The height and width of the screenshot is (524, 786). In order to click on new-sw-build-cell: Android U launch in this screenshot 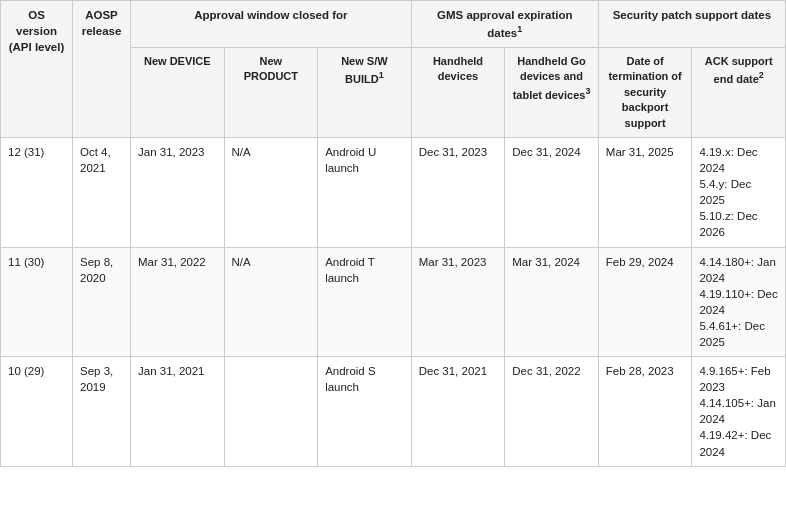, I will do `click(365, 192)`.